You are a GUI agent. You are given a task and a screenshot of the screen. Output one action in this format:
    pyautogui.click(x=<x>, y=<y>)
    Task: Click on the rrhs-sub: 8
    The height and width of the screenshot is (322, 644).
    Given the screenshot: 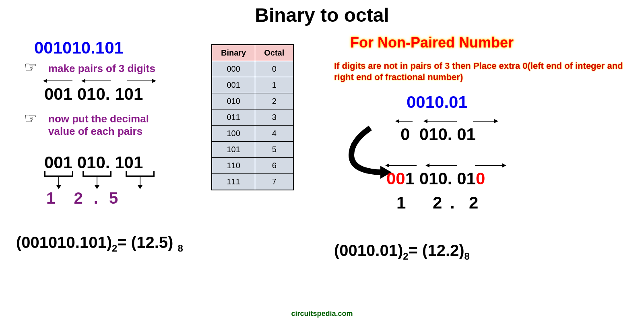 What is the action you would take?
    pyautogui.click(x=467, y=256)
    